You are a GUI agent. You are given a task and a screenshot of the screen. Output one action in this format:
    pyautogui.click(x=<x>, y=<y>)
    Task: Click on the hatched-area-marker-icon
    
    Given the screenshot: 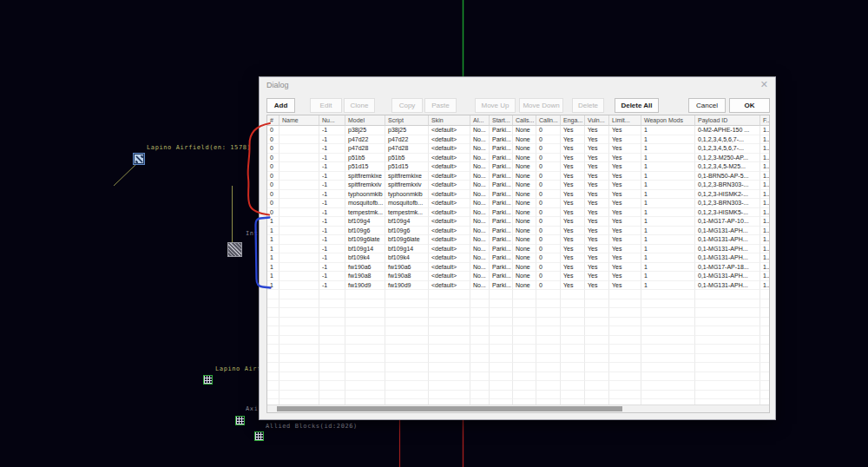 What is the action you would take?
    pyautogui.click(x=234, y=250)
    